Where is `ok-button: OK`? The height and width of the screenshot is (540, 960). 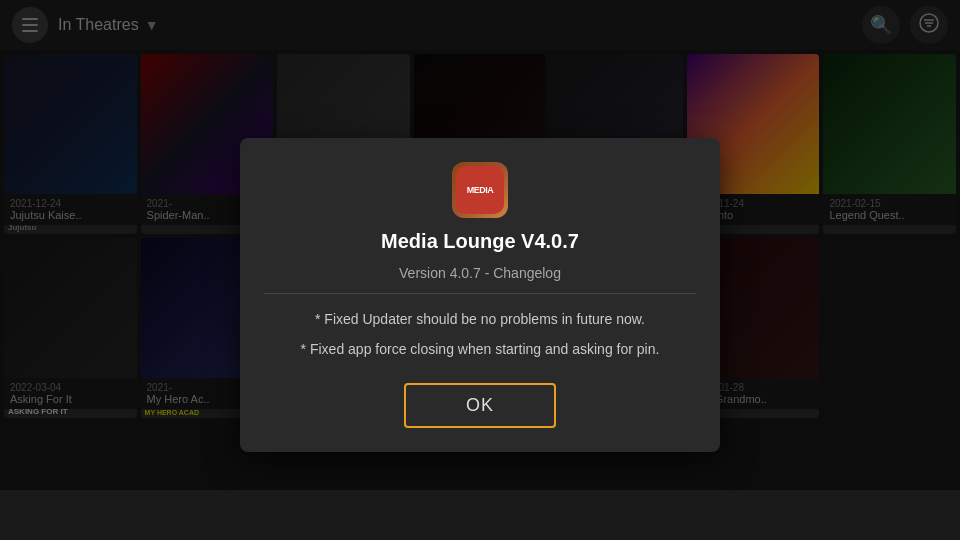
ok-button: OK is located at coordinates (480, 406).